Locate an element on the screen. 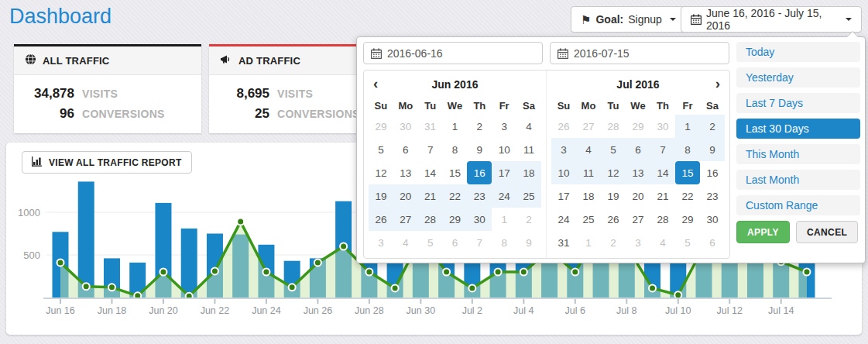  range-item-last-30-days: Last 30 Days is located at coordinates (798, 129).